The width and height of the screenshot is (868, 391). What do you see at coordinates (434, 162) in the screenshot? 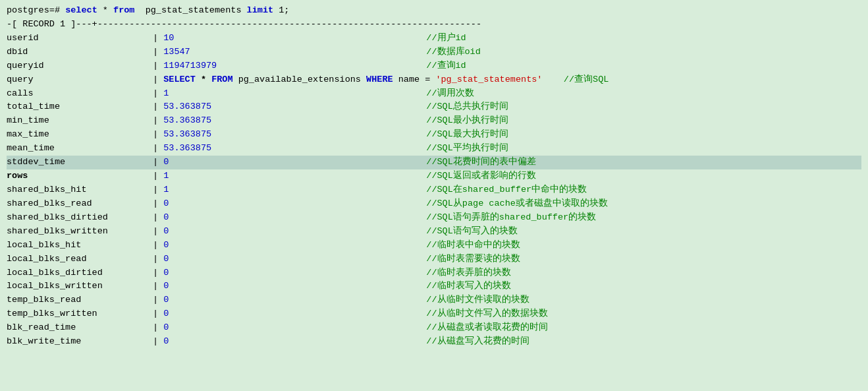
I see `row-stddev-time: stddev_time | 0 //SQL花费时间的表中偏差` at bounding box center [434, 162].